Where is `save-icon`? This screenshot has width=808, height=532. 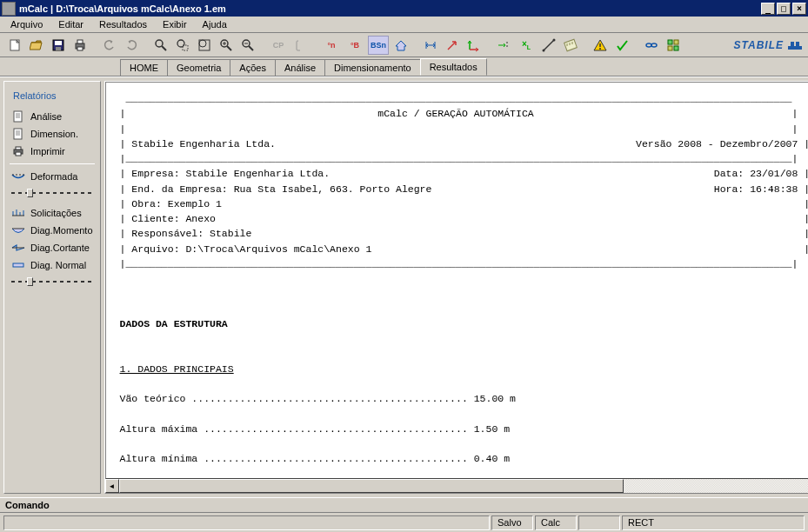
save-icon is located at coordinates (58, 45).